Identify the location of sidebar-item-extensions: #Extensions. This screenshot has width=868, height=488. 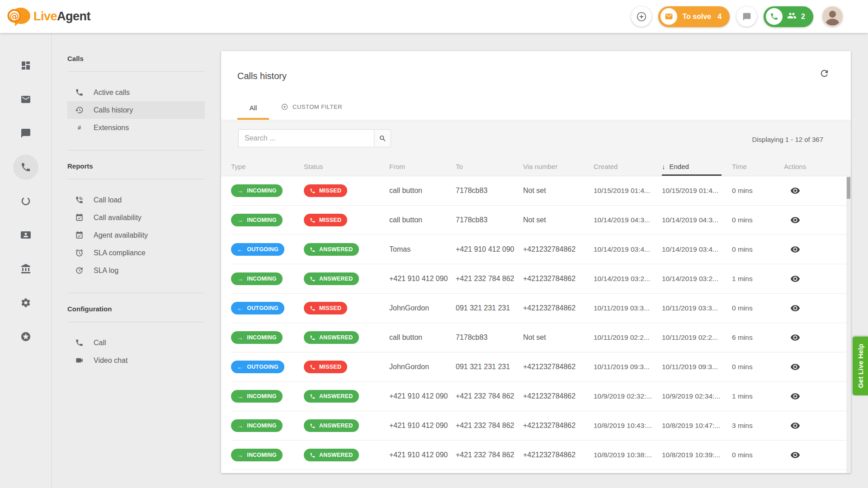
(136, 127).